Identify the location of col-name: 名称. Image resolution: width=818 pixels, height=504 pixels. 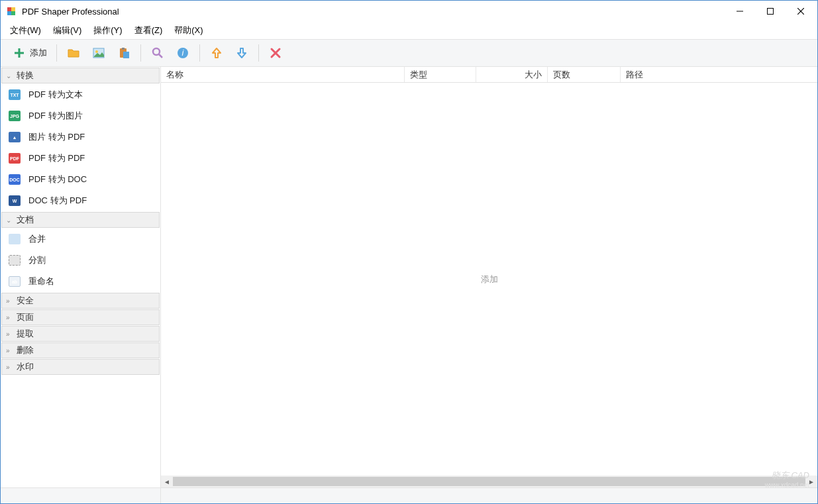
(283, 74).